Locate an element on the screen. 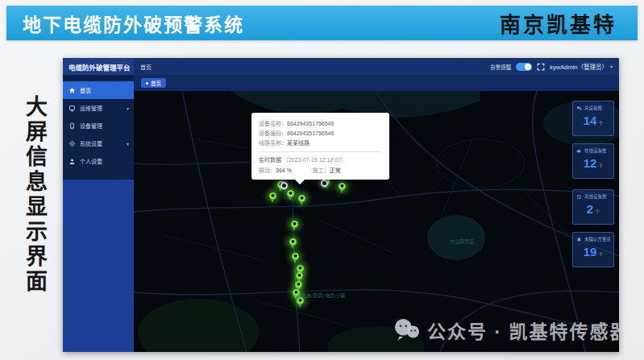 The width and height of the screenshot is (644, 360). stat-card-offline-devices: 离线设备数 2个 is located at coordinates (593, 207).